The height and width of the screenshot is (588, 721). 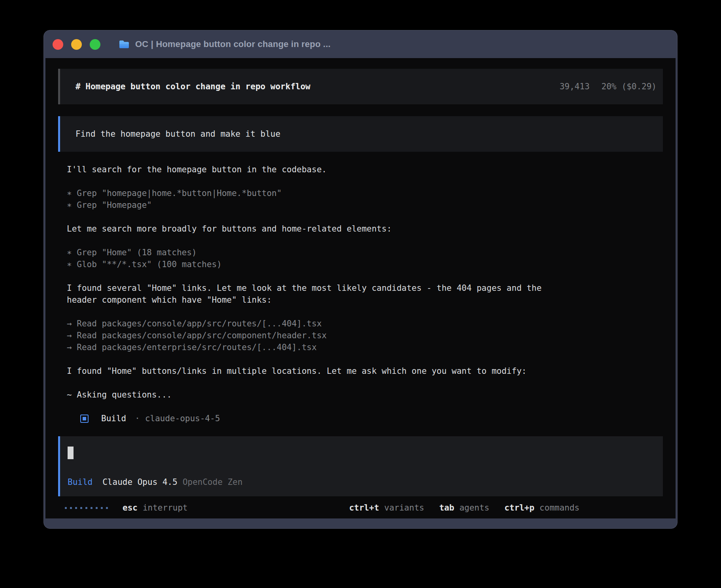 What do you see at coordinates (464, 508) in the screenshot?
I see `shortcut-agents: tab agents` at bounding box center [464, 508].